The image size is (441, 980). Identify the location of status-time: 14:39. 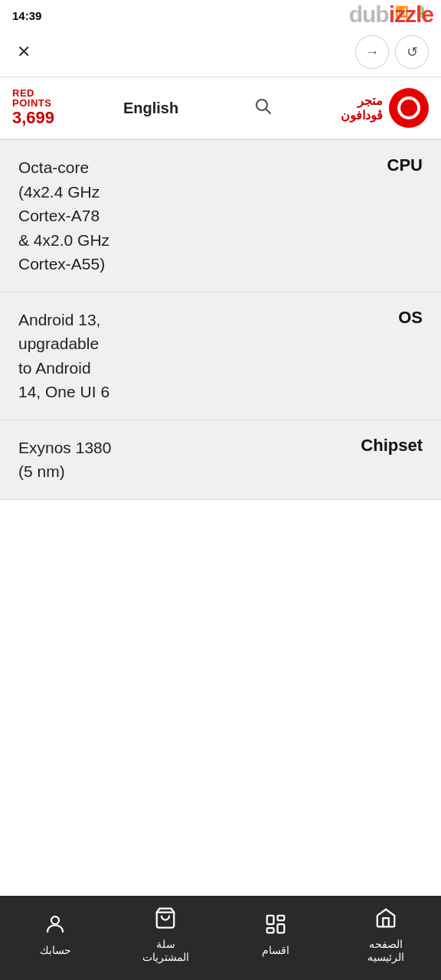
(27, 15).